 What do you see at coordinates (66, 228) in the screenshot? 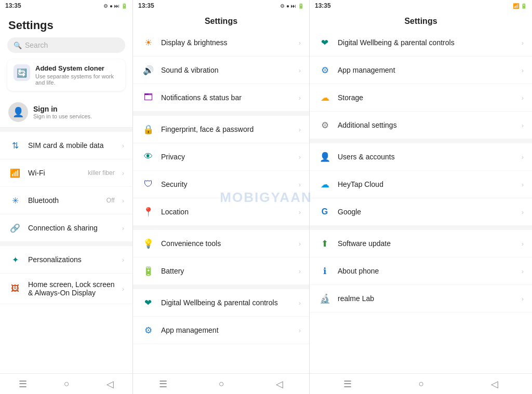
I see `connection-item: 🔗 Connection & sharing ›` at bounding box center [66, 228].